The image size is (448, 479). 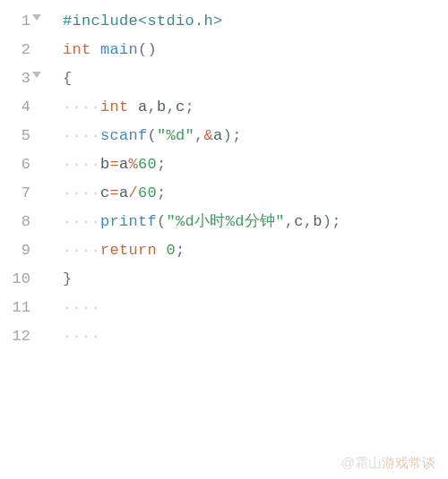 What do you see at coordinates (15, 136) in the screenshot?
I see `line-number: 5` at bounding box center [15, 136].